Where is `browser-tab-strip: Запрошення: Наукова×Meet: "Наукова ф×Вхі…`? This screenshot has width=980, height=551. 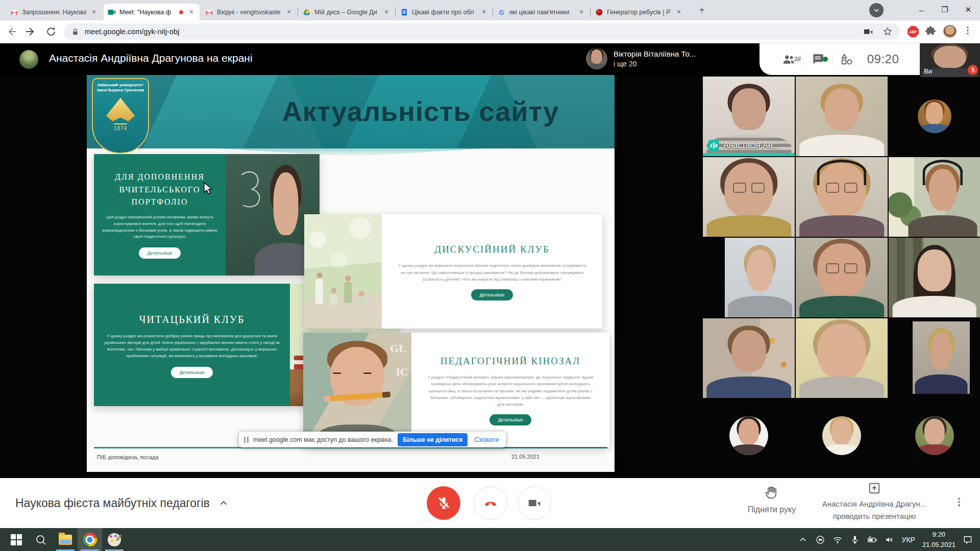
browser-tab-strip: Запрошення: Наукова×Meet: "Наукова ф×Вхі… is located at coordinates (490, 10).